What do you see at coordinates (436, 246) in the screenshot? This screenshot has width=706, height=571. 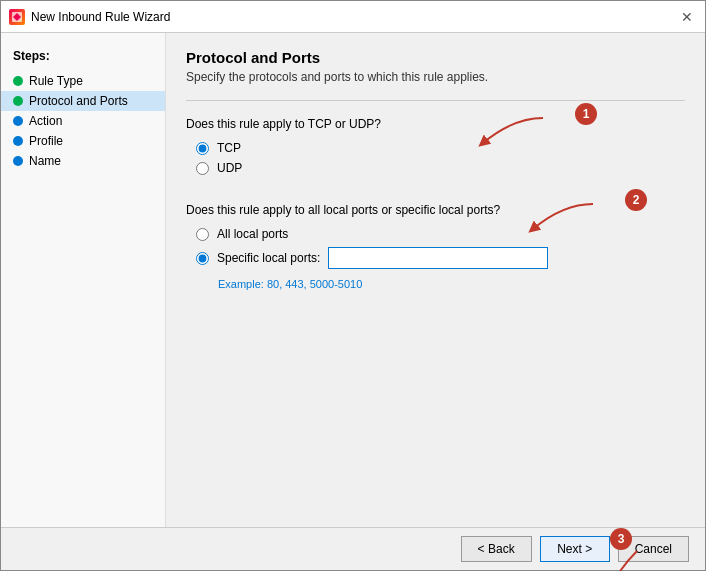 I see `ports-section: Does this rule apply to all local ports …` at bounding box center [436, 246].